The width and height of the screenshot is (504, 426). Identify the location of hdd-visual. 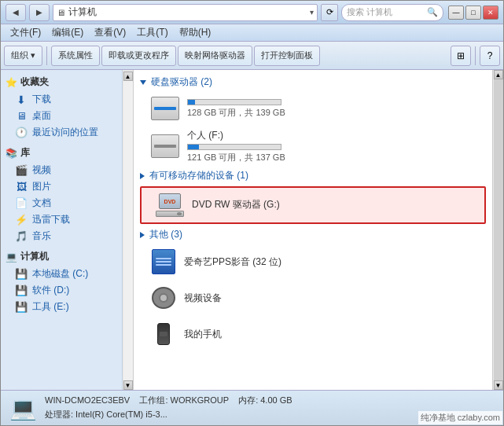
(165, 108).